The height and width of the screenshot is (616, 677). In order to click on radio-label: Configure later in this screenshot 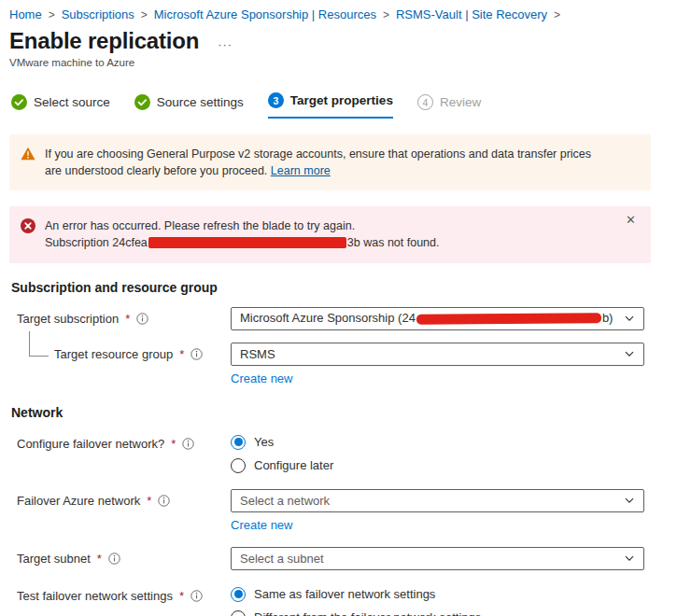, I will do `click(293, 465)`.